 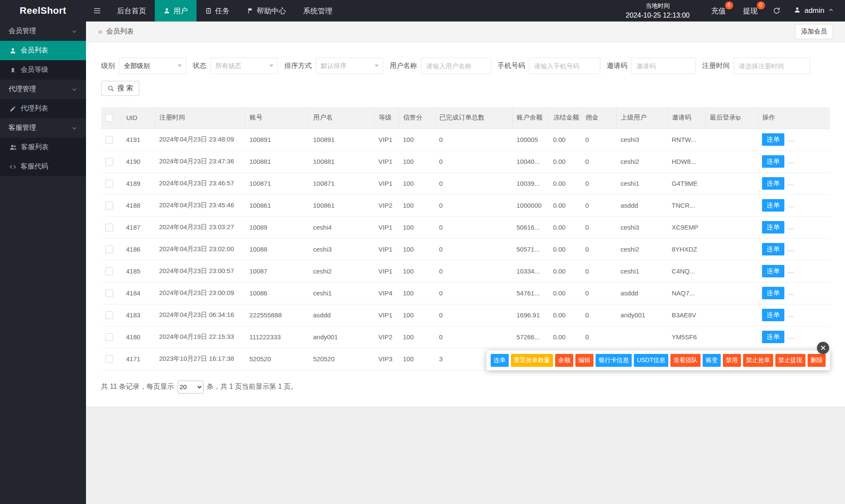 I want to click on sidebar-item-member-list: 会员列表, so click(x=43, y=51).